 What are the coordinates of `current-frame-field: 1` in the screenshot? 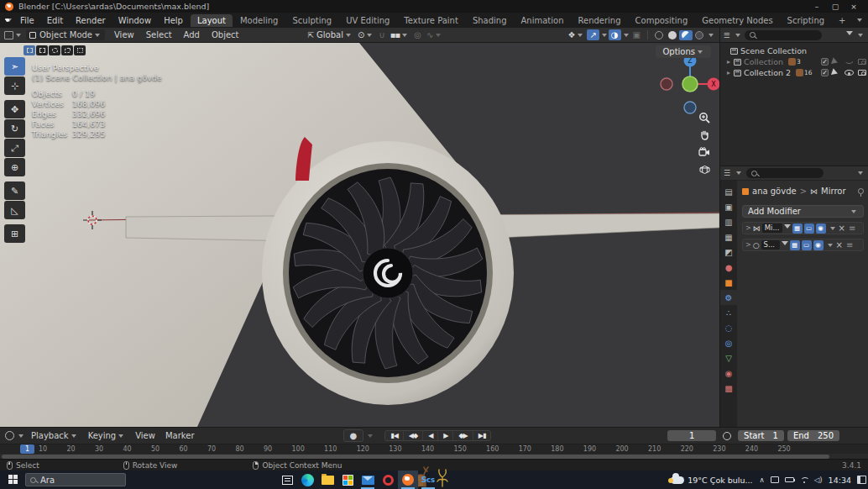 It's located at (692, 435).